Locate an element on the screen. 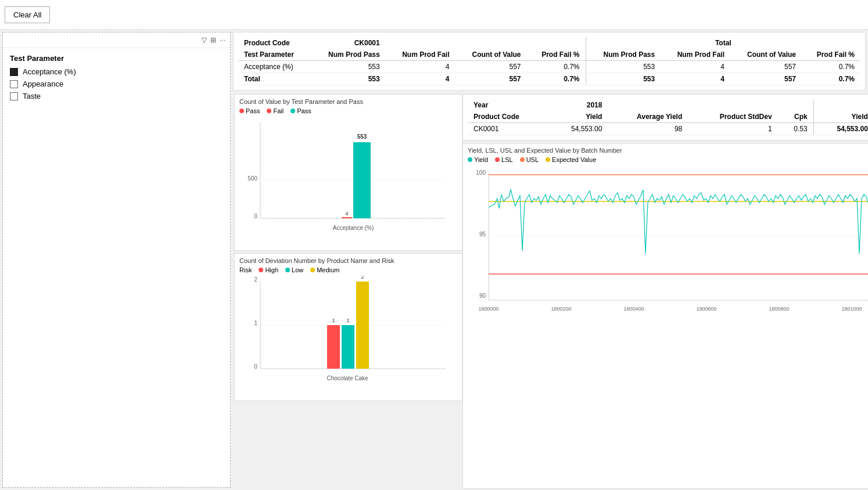  legend-medium-label: Medium is located at coordinates (325, 270).